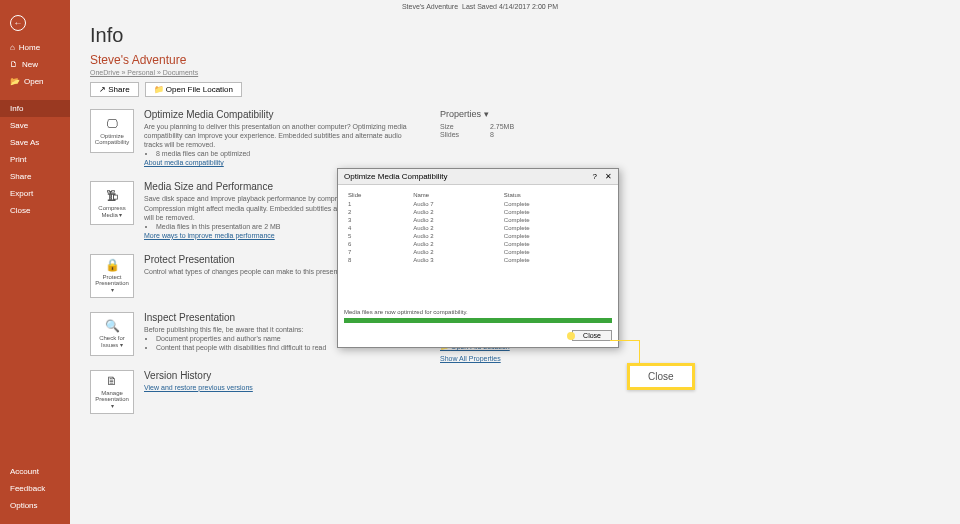 Image resolution: width=960 pixels, height=524 pixels. What do you see at coordinates (282, 114) in the screenshot?
I see `optimize-title: Optimize Media Compatibility` at bounding box center [282, 114].